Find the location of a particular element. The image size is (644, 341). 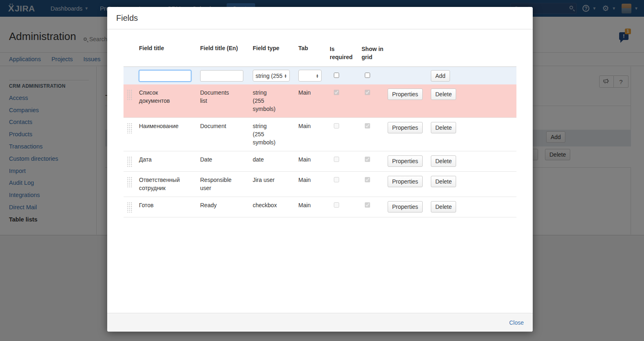

modal-title: Fields is located at coordinates (127, 18).